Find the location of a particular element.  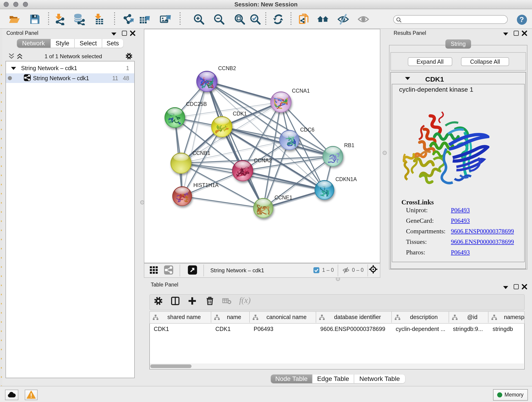

svg-text: CCNA2 is located at coordinates (263, 160).